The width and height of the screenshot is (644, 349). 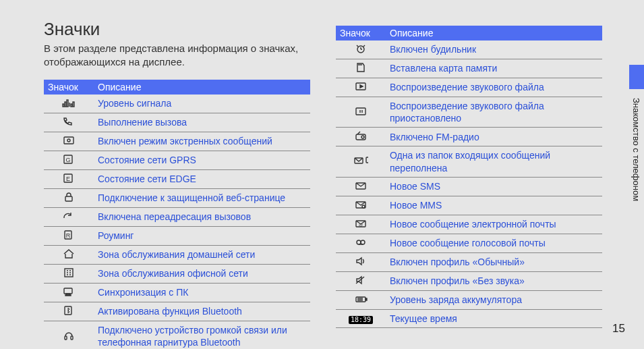 I want to click on icon-description: Одна из папок входящих сообщений перепол…, so click(x=494, y=162).